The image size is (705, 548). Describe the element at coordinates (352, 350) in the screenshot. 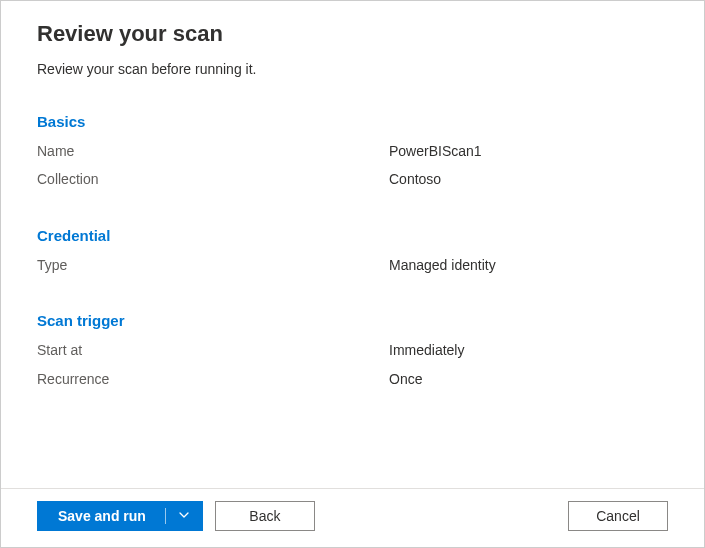

I see `field-row-start-at: Start at Immediately` at that location.